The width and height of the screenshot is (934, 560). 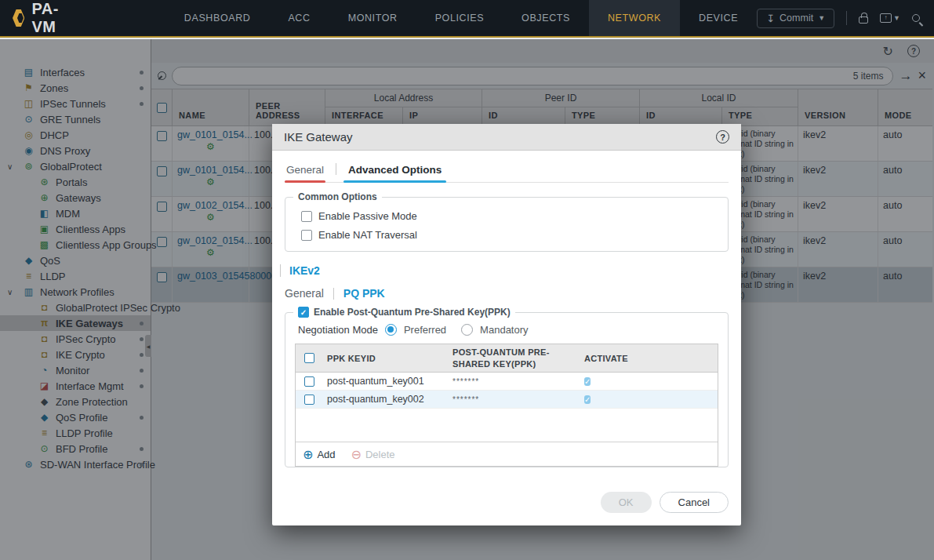 What do you see at coordinates (299, 18) in the screenshot?
I see `nav-acc: ACC` at bounding box center [299, 18].